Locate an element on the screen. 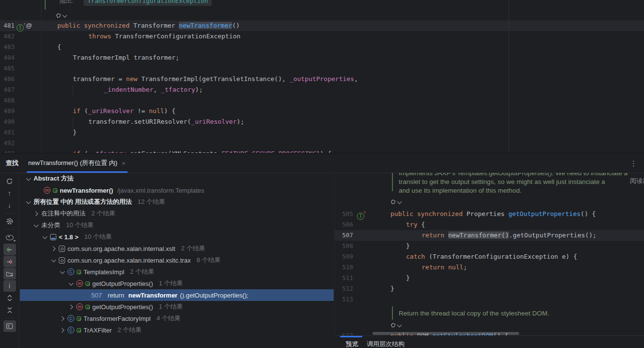  find-title: 查找 is located at coordinates (12, 163).